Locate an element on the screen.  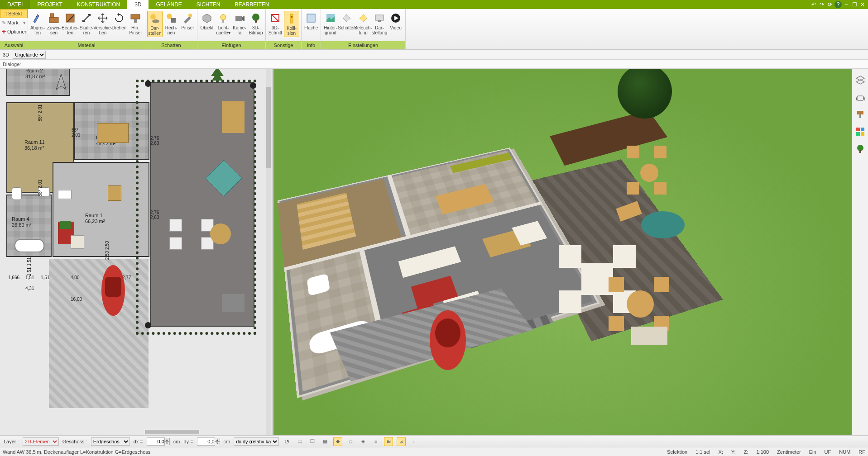
dx-spinner: ▴▾ is located at coordinates (167, 442).